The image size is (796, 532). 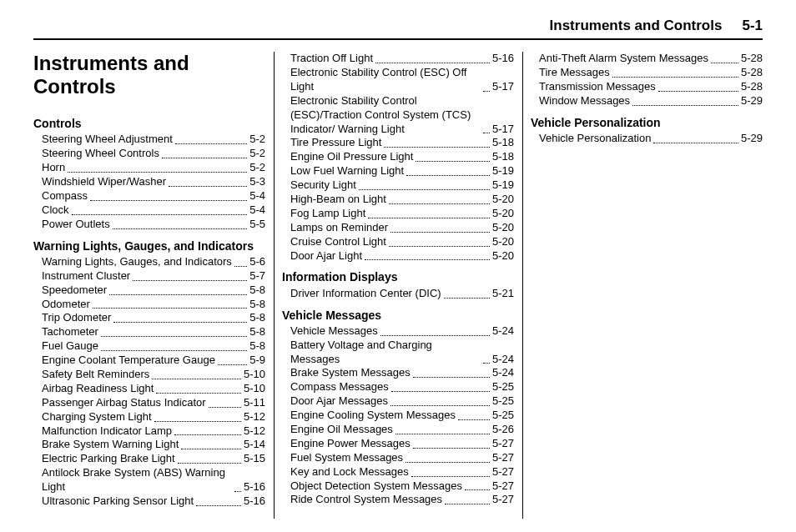 What do you see at coordinates (257, 360) in the screenshot?
I see `toc-entry-page: 5-9` at bounding box center [257, 360].